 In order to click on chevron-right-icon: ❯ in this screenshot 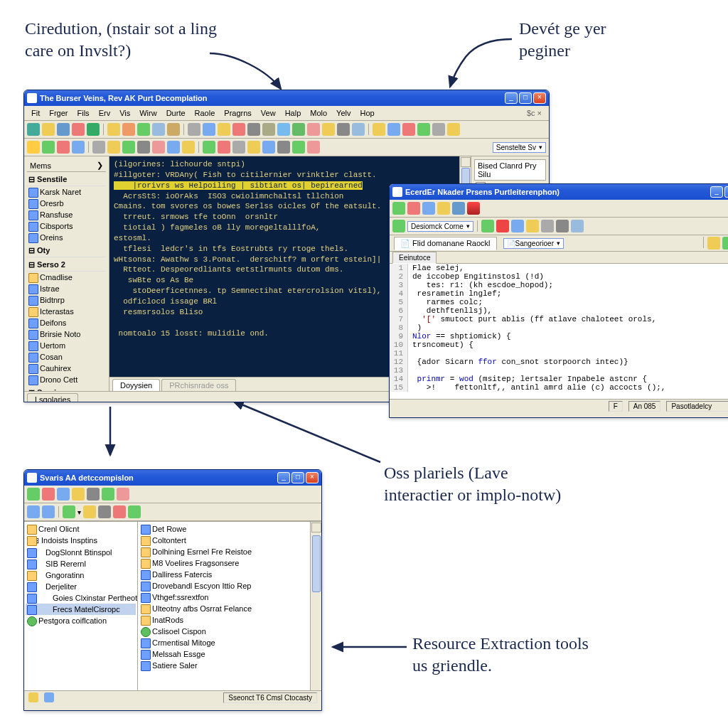, I will do `click(100, 165)`.